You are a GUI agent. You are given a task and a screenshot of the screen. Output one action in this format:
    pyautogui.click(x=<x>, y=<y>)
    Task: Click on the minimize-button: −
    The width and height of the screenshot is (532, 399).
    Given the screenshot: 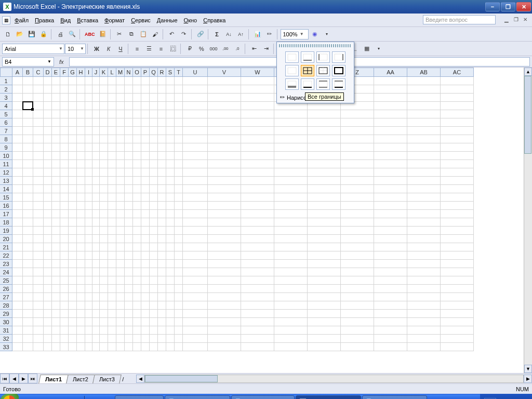 What is the action you would take?
    pyautogui.click(x=493, y=7)
    